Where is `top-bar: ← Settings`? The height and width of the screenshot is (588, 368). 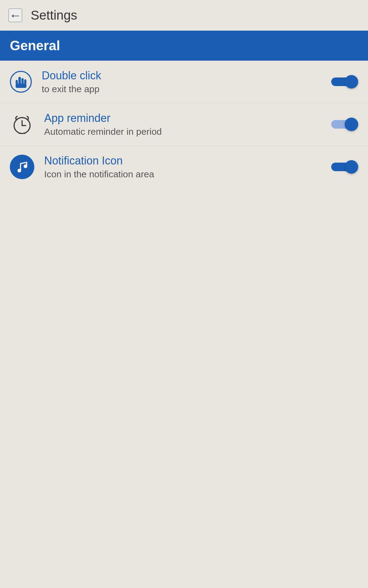
top-bar: ← Settings is located at coordinates (184, 15).